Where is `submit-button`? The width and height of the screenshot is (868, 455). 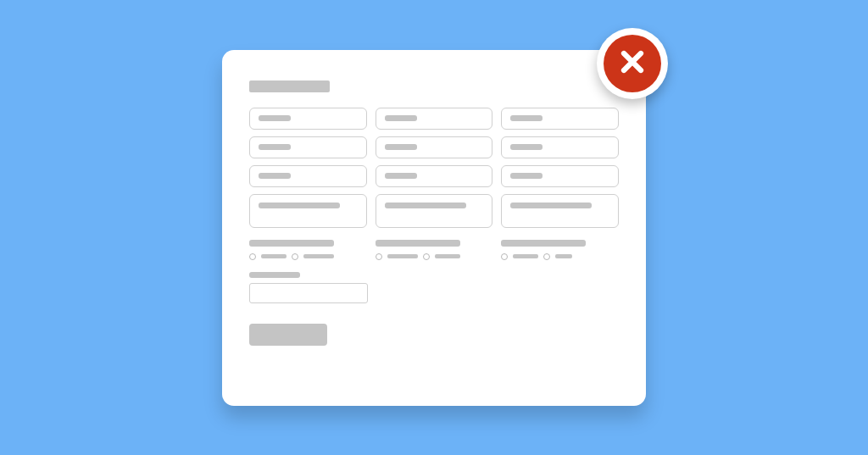 submit-button is located at coordinates (288, 335).